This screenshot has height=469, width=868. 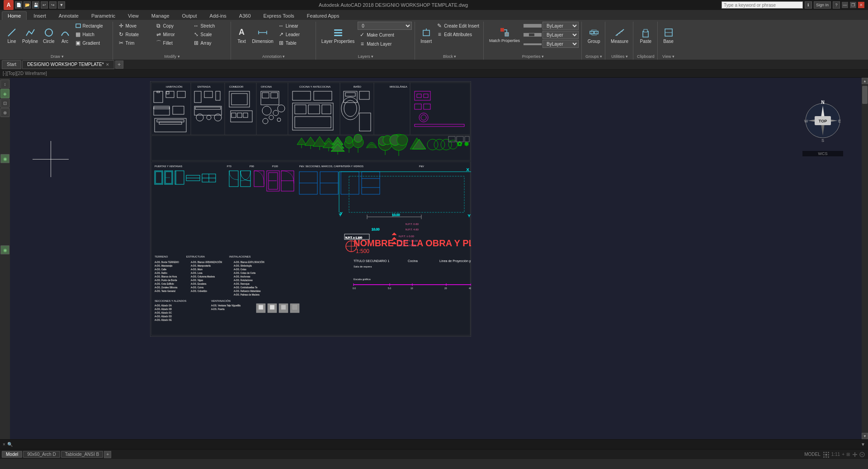 I want to click on lineweight-dropdown: ByLayer, so click(x=561, y=44).